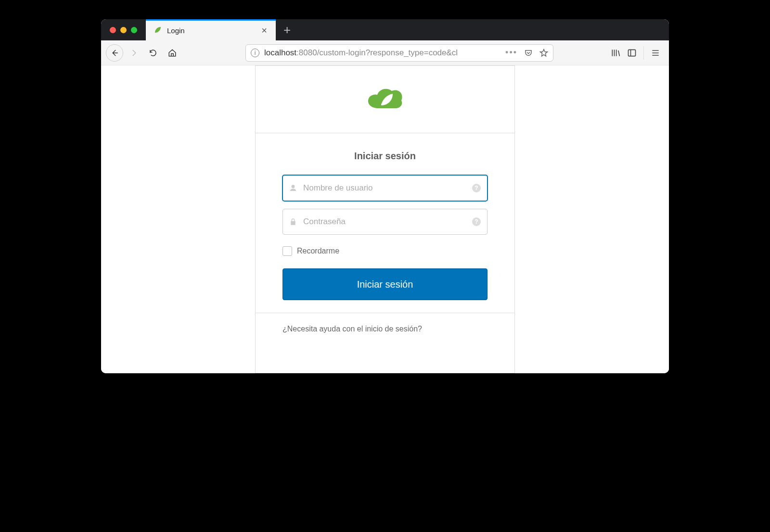 The width and height of the screenshot is (770, 532). What do you see at coordinates (115, 53) in the screenshot?
I see `arrow-left-icon` at bounding box center [115, 53].